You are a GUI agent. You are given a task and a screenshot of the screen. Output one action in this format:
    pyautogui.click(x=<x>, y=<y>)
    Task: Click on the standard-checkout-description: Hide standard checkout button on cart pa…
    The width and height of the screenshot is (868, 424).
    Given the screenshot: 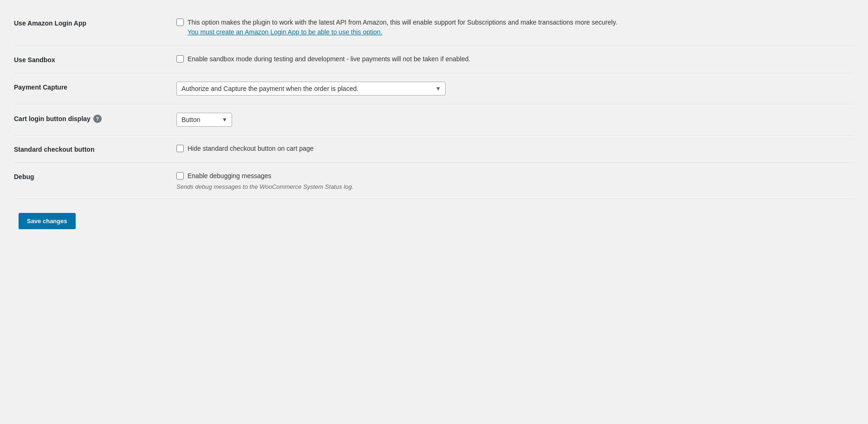 What is the action you would take?
    pyautogui.click(x=251, y=148)
    